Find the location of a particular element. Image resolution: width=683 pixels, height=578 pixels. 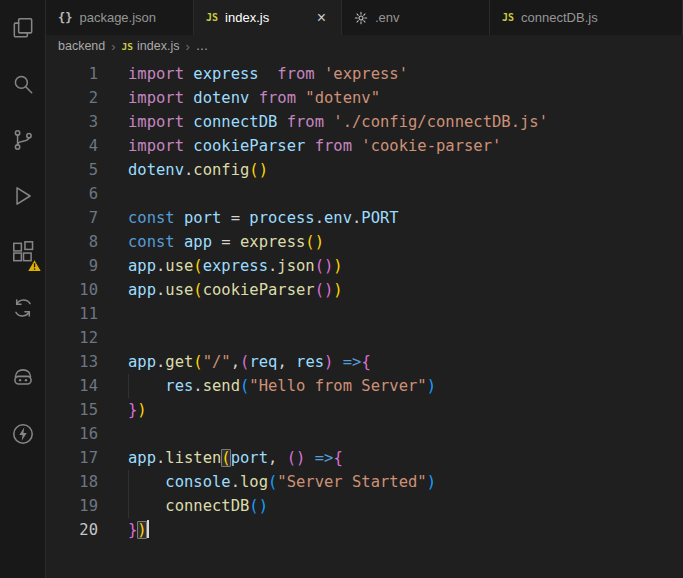

line-content: const app = express() is located at coordinates (226, 242).